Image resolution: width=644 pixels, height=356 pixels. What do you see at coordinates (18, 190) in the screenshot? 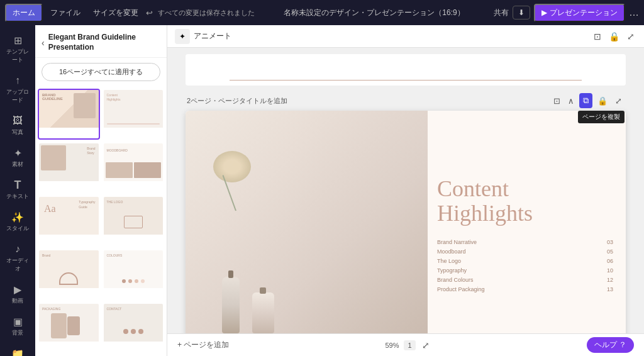
I see `sidebar-item-text: T テキスト` at bounding box center [18, 190].